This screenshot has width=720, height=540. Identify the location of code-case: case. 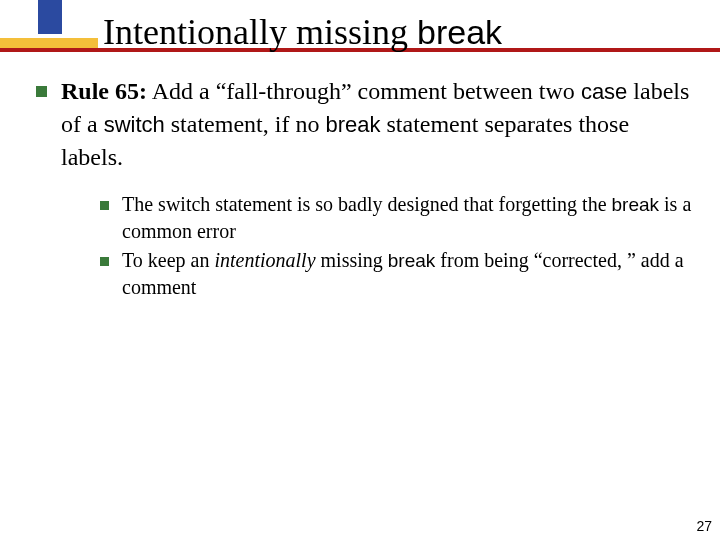
(604, 92).